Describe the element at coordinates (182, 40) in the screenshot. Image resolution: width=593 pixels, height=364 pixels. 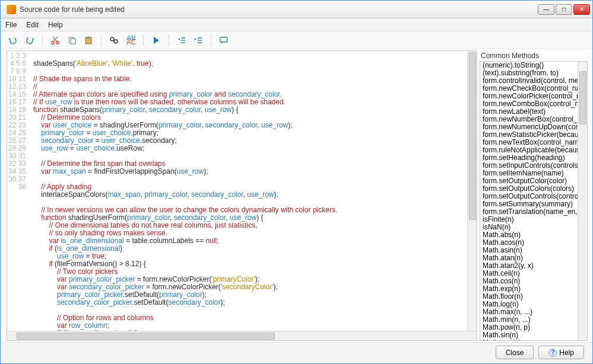
I see `outdent-icon` at that location.